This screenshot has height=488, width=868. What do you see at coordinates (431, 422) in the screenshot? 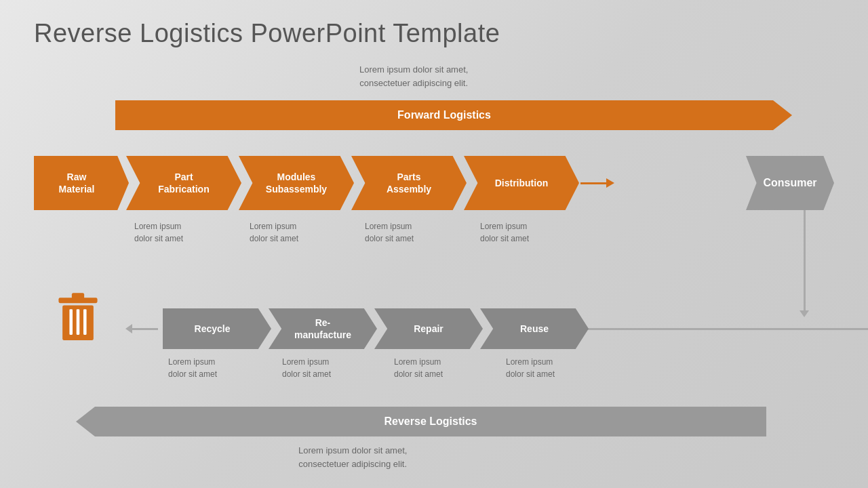
I see `reverse-logistics-bar: Reverse Logistics` at bounding box center [431, 422].